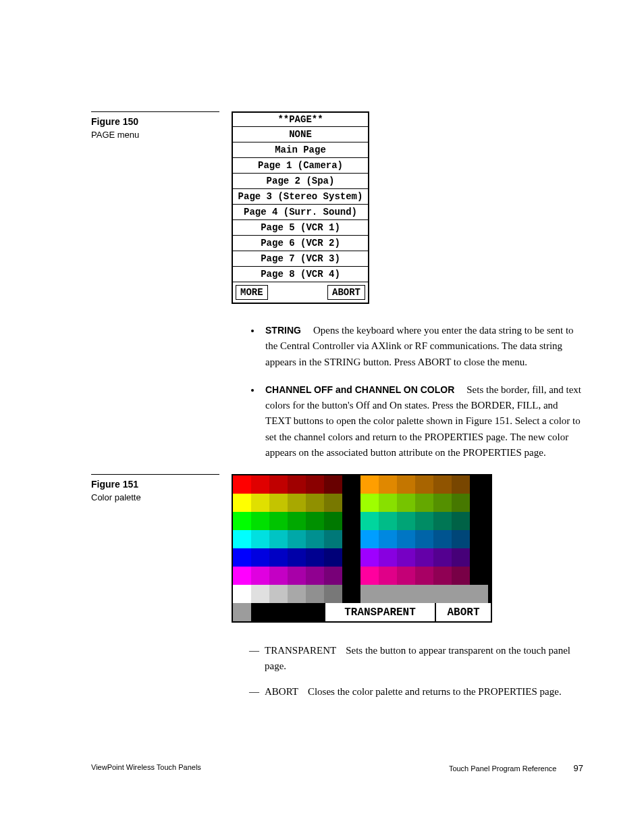 Image resolution: width=644 pixels, height=834 pixels. What do you see at coordinates (300, 150) in the screenshot?
I see `page-menu-item: Main Page` at bounding box center [300, 150].